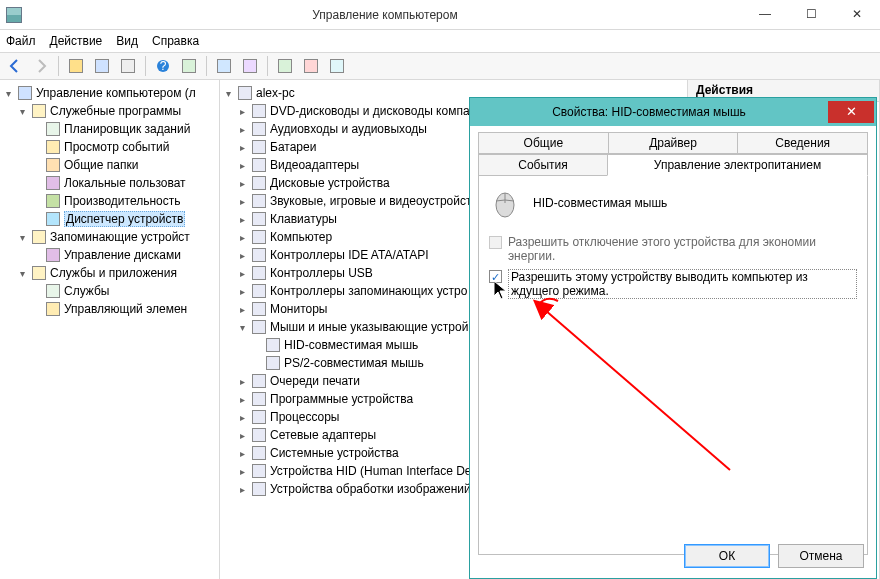 Image resolution: width=880 pixels, height=579 pixels. I want to click on tab-power-management: Управление электропитанием, so click(738, 165).